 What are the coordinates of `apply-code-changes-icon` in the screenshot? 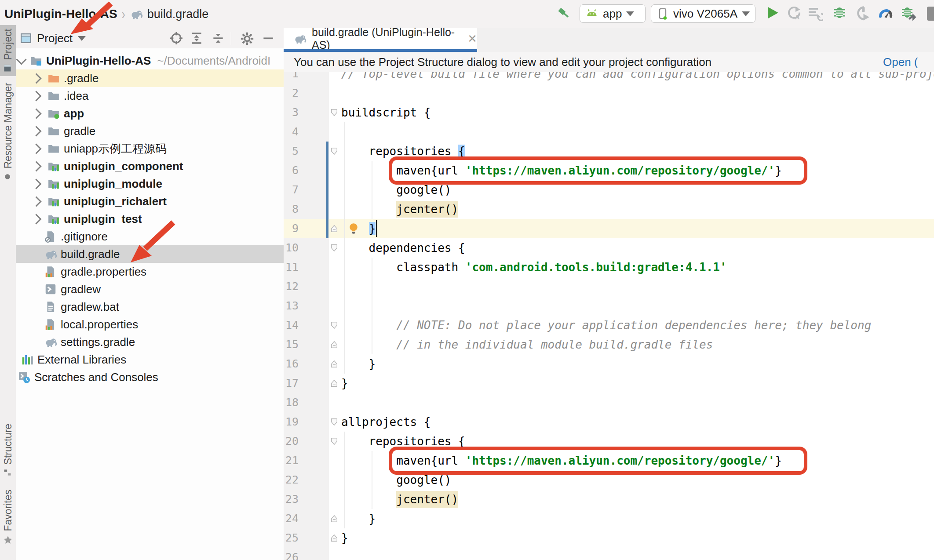 It's located at (815, 13).